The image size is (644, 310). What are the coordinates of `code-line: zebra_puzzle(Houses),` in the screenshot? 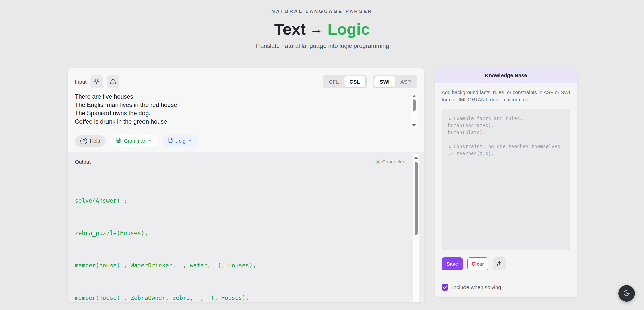 It's located at (246, 233).